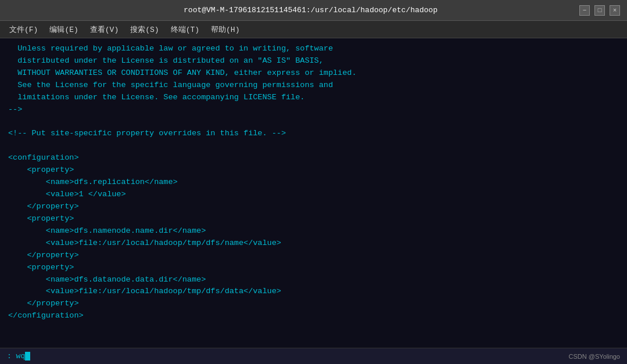 This screenshot has height=364, width=627. What do you see at coordinates (19, 356) in the screenshot?
I see `vim-command: : wq` at bounding box center [19, 356].